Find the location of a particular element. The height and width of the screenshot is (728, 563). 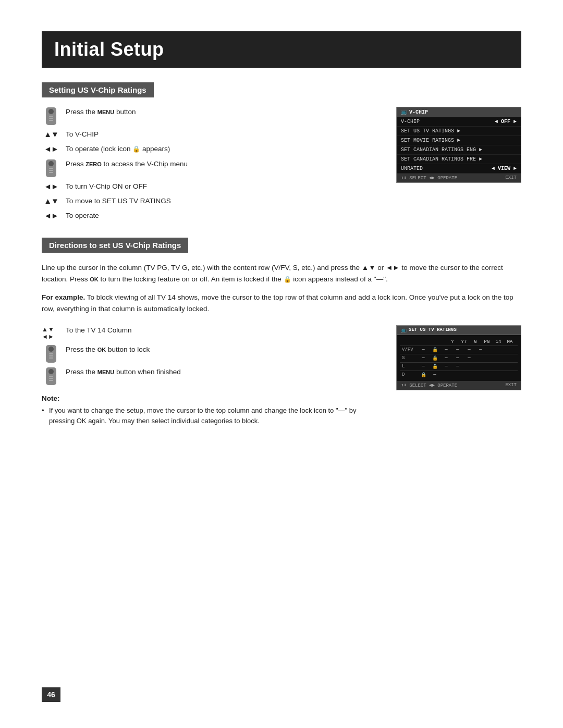

tv-menu-row: SET MOVIE RATINGS ► is located at coordinates (459, 141).